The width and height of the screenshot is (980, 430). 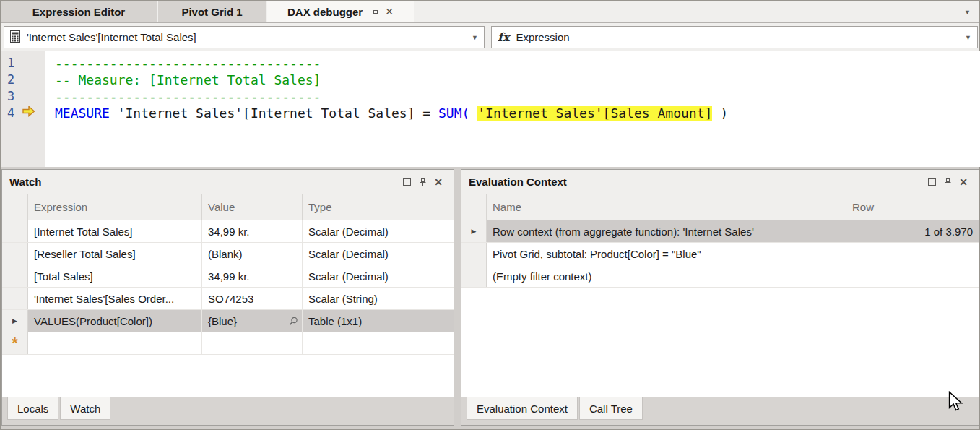 I want to click on footer-tab-label: Call Tree, so click(x=611, y=409).